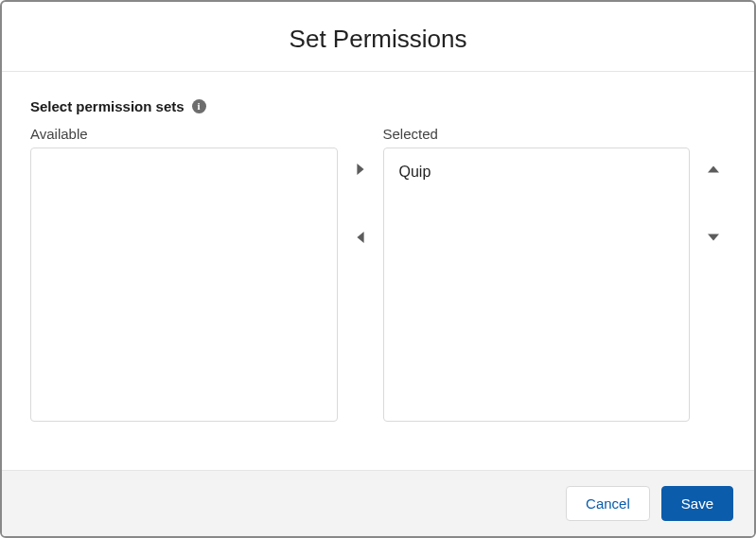  I want to click on list-item: Quip, so click(537, 172).